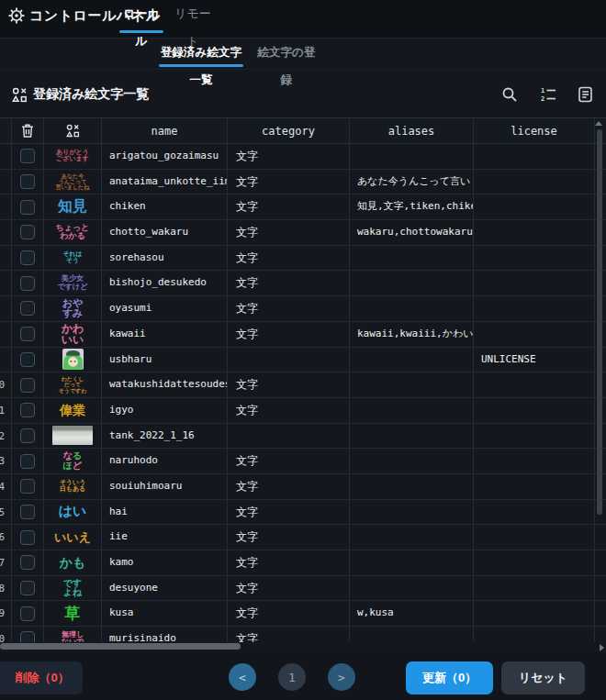 The width and height of the screenshot is (606, 700). What do you see at coordinates (163, 360) in the screenshot?
I see `emoji-name: usbharu` at bounding box center [163, 360].